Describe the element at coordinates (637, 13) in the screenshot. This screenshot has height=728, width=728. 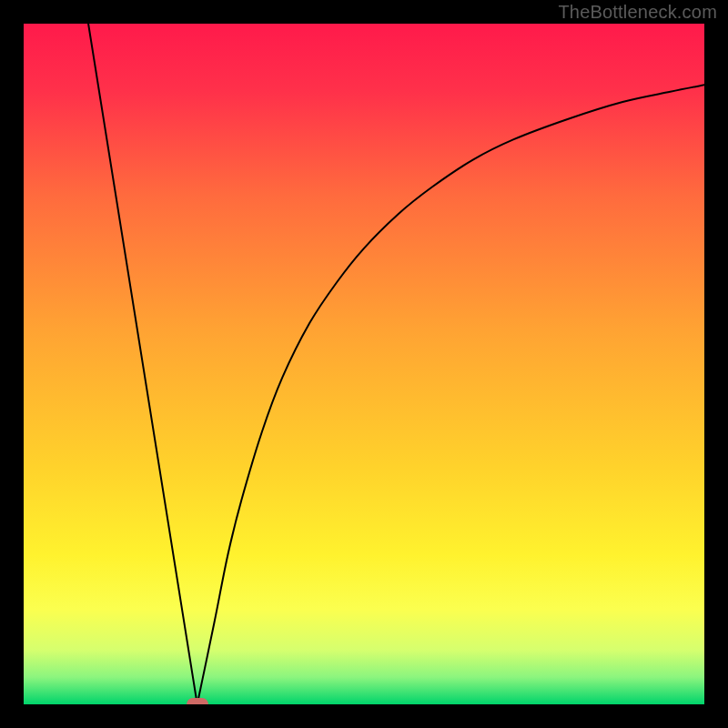
I see `attribution-label: TheBottleneck.com` at that location.